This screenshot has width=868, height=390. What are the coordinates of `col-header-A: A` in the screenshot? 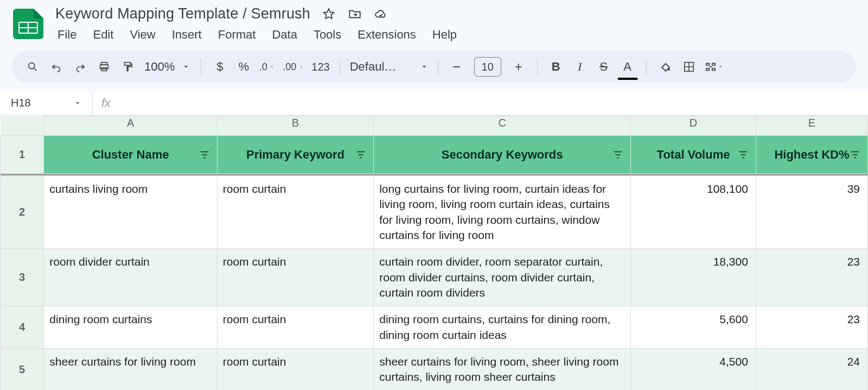 It's located at (130, 126).